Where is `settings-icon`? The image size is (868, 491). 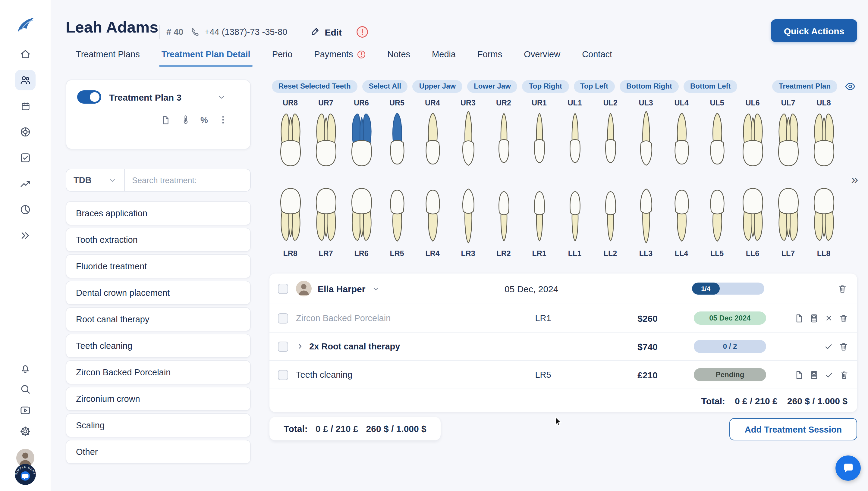
settings-icon is located at coordinates (25, 432).